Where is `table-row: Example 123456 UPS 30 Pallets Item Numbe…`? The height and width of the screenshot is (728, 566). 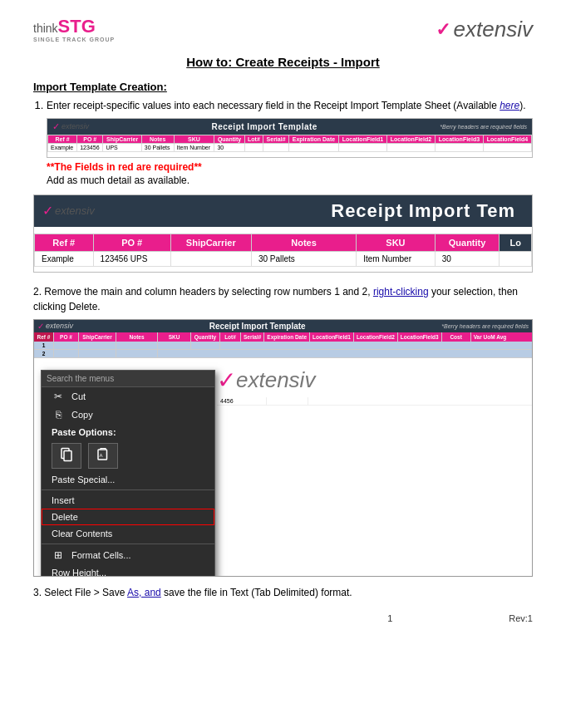 table-row: Example 123456 UPS 30 Pallets Item Numbe… is located at coordinates (290, 147).